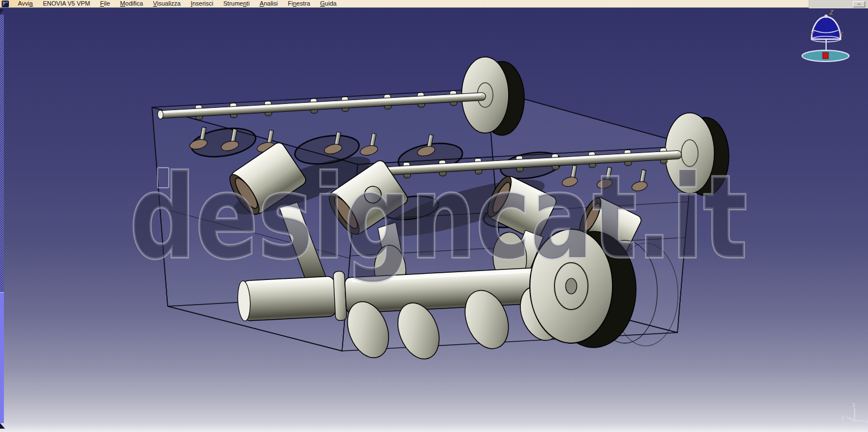  What do you see at coordinates (132, 4) in the screenshot?
I see `menu-item-modifica: Modifica` at bounding box center [132, 4].